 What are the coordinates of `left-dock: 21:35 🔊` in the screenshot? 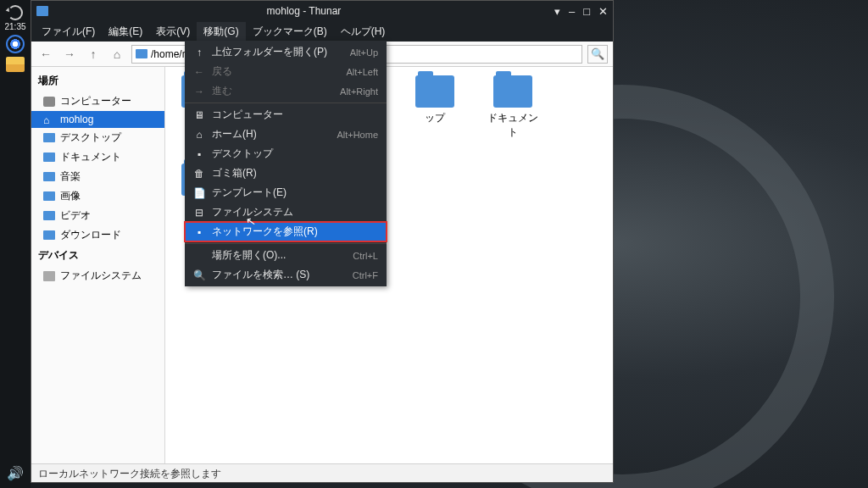 It's located at (15, 244).